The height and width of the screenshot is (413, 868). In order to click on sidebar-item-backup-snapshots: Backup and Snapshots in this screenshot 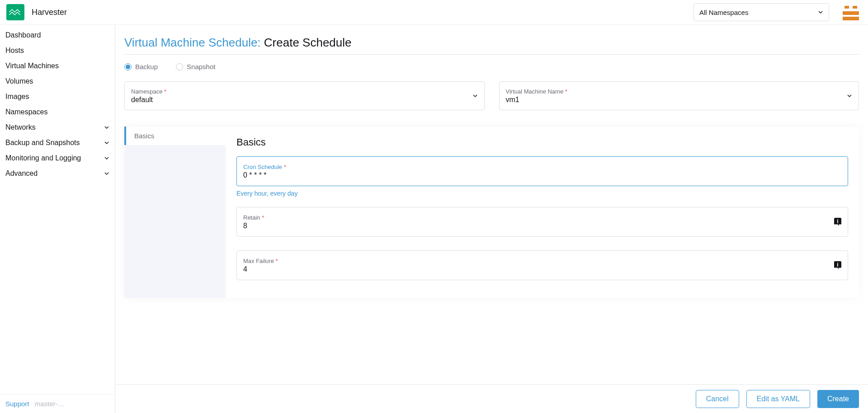, I will do `click(57, 143)`.